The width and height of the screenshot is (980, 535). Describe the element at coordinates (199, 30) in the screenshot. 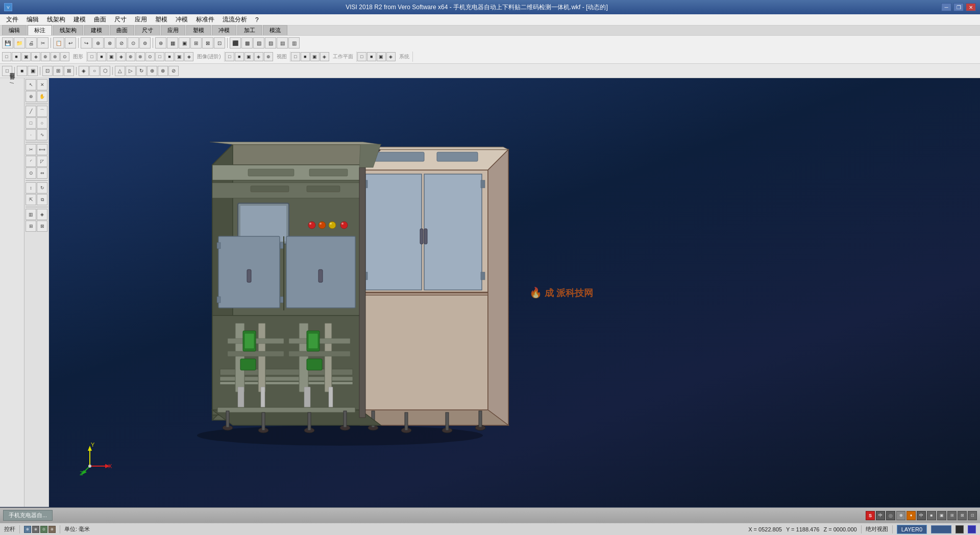

I see `ribbon-tab-7: 塑模` at that location.